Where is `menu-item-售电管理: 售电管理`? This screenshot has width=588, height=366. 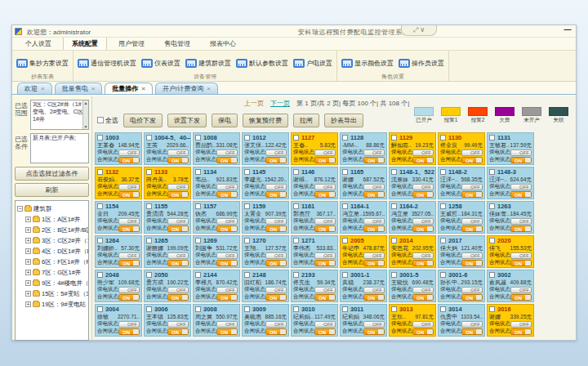
menu-item-售电管理: 售电管理 is located at coordinates (177, 44).